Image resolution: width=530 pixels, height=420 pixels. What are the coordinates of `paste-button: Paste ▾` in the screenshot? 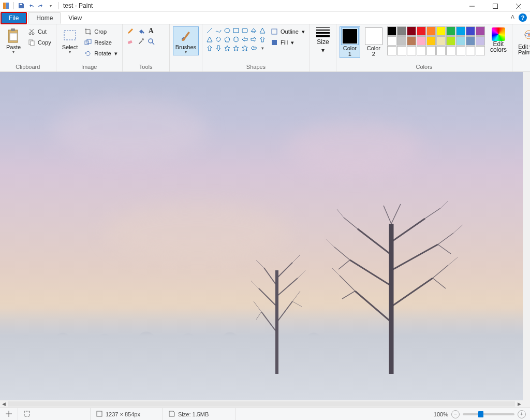 It's located at (13, 41).